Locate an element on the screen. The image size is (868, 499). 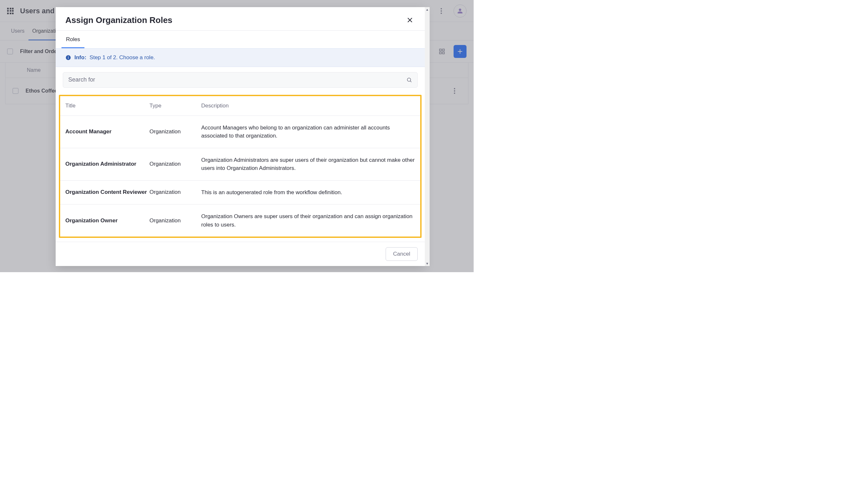
role-title: Organization Owner is located at coordinates (108, 221).